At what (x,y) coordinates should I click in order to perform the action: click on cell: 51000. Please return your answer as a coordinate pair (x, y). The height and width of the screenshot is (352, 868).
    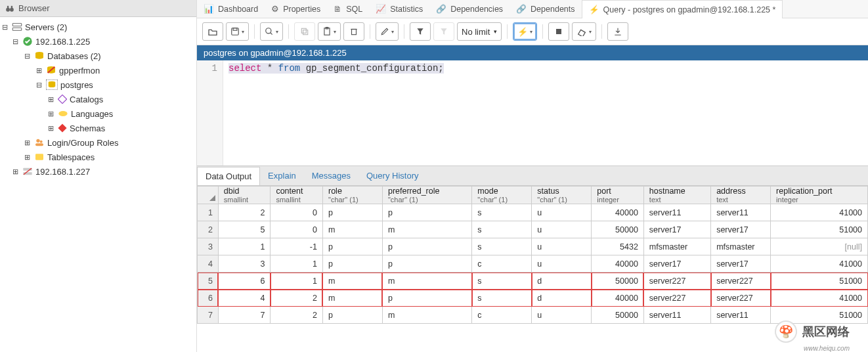
    Looking at the image, I should click on (819, 230).